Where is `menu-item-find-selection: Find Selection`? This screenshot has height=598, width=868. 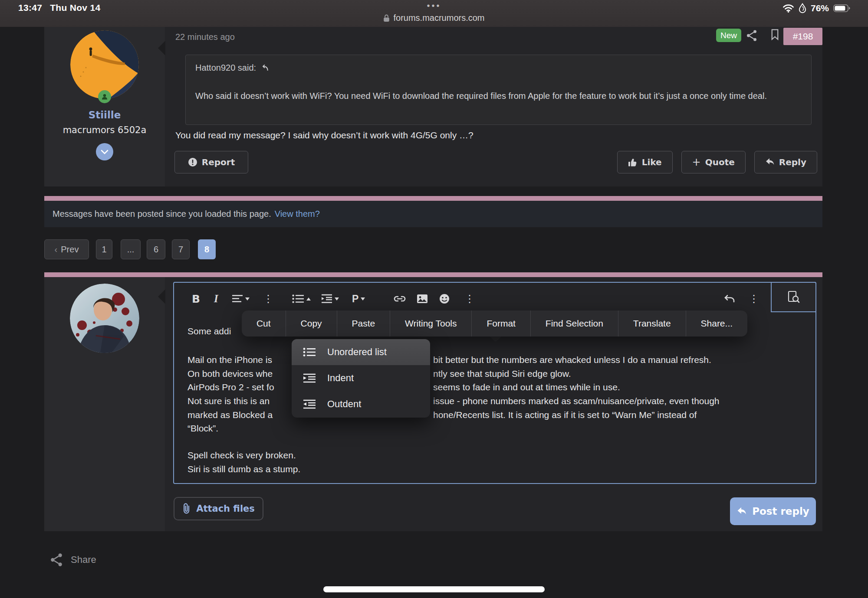
menu-item-find-selection: Find Selection is located at coordinates (574, 324).